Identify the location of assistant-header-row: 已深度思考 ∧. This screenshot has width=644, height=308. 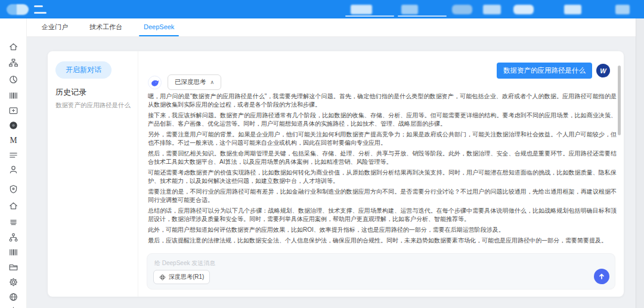
(185, 82).